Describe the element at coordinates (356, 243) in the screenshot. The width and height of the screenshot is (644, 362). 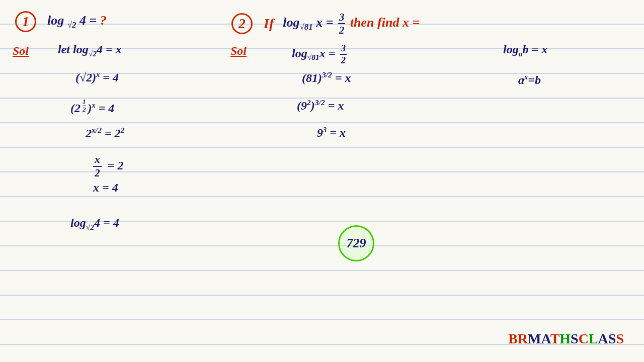
I see `answer-729: 729` at that location.